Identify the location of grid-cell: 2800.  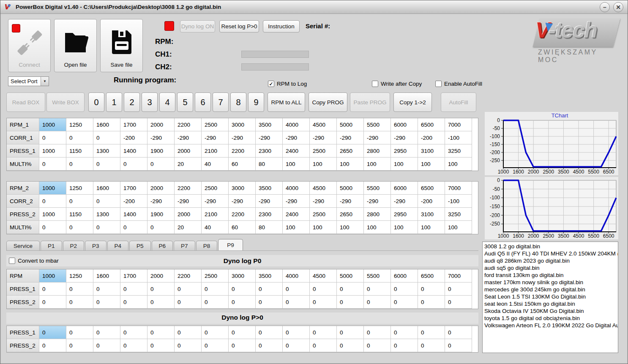
(377, 215).